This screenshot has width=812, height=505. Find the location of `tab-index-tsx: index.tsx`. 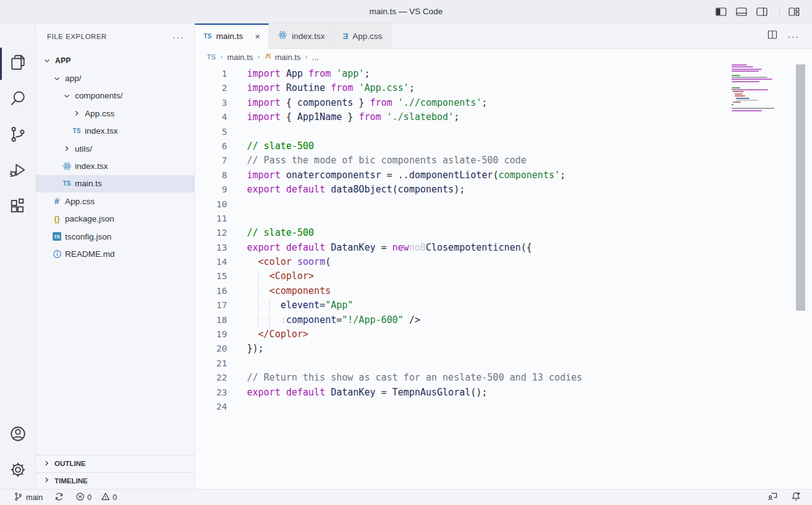

tab-index-tsx: index.tsx is located at coordinates (301, 36).